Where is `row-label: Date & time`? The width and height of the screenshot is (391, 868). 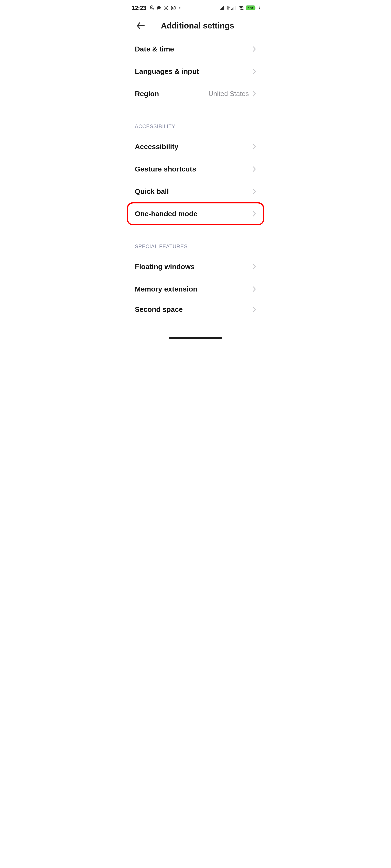
row-label: Date & time is located at coordinates (155, 49).